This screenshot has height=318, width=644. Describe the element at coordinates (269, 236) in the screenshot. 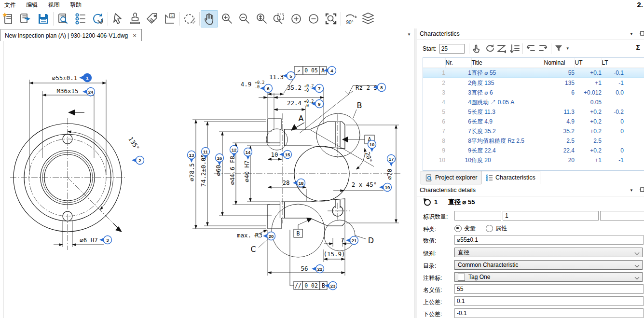

I see `balloon-20: 20` at that location.